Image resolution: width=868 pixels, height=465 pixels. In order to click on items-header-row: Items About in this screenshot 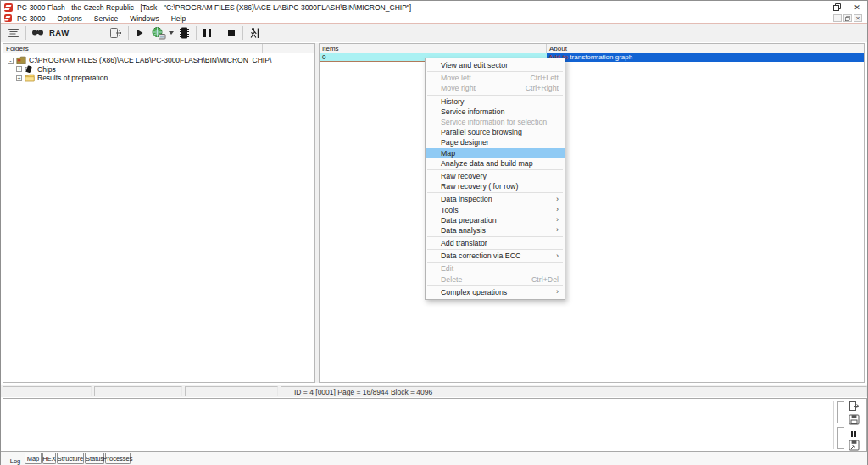, I will do `click(592, 49)`.